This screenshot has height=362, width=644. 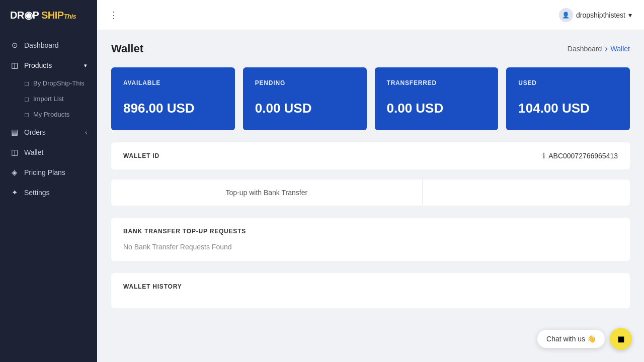 What do you see at coordinates (370, 231) in the screenshot?
I see `bank-transfer-title: BANK TRANSFER TOP-UP REQUESTS` at bounding box center [370, 231].